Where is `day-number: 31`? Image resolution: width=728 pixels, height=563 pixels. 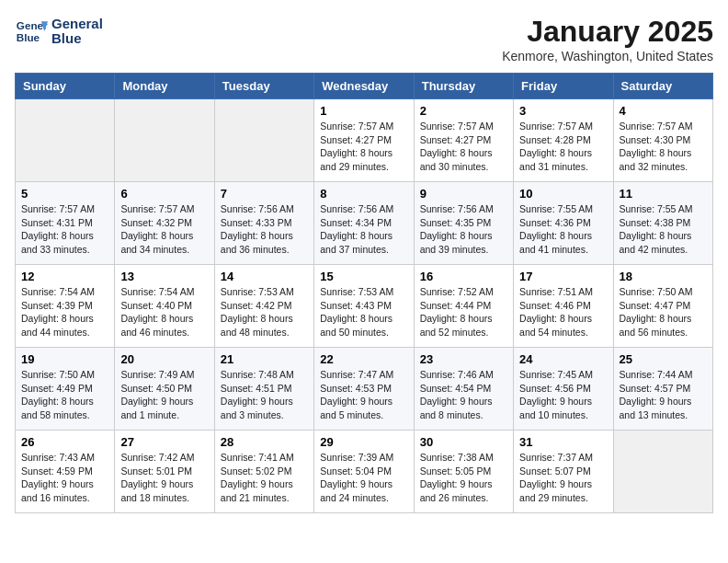 day-number: 31 is located at coordinates (563, 442).